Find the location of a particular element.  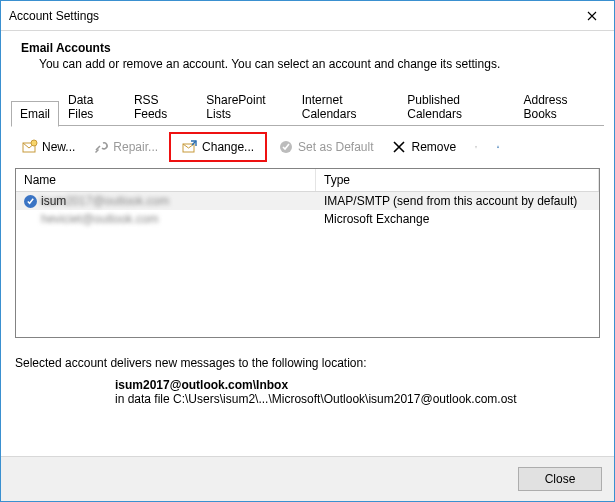

arrow-up-icon is located at coordinates (476, 147).